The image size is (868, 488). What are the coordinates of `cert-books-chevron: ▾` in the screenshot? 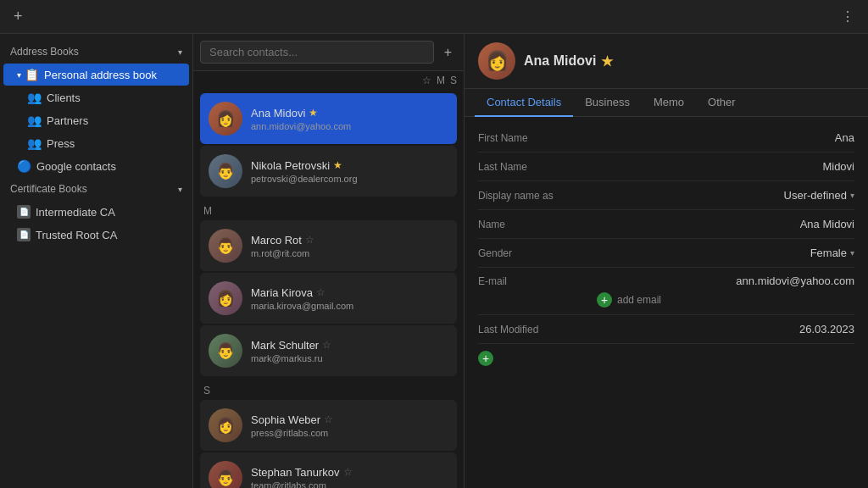 It's located at (180, 190).